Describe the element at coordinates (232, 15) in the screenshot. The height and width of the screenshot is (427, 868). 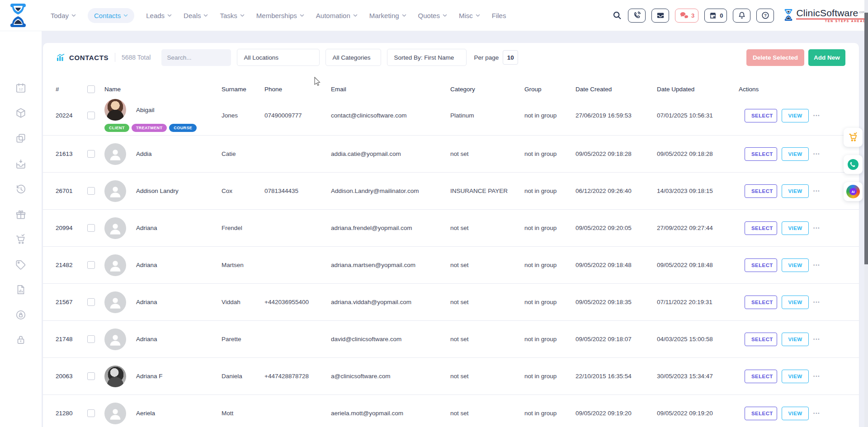
I see `nav-item-tasks: Tasks` at that location.